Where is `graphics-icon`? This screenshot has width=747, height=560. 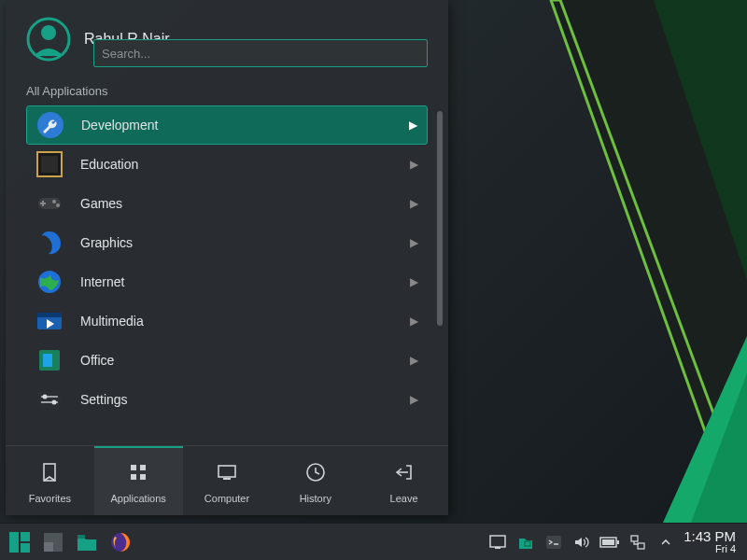 graphics-icon is located at coordinates (49, 243).